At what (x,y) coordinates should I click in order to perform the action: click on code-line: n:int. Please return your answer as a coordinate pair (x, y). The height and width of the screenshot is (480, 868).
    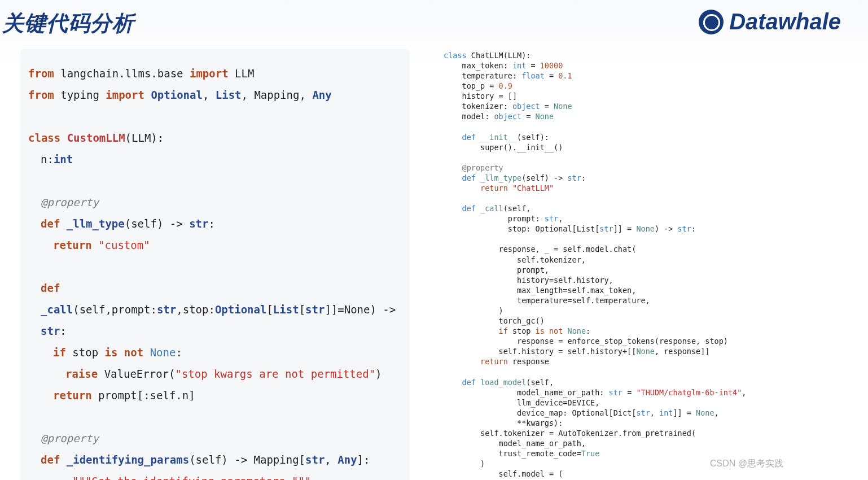
    Looking at the image, I should click on (214, 159).